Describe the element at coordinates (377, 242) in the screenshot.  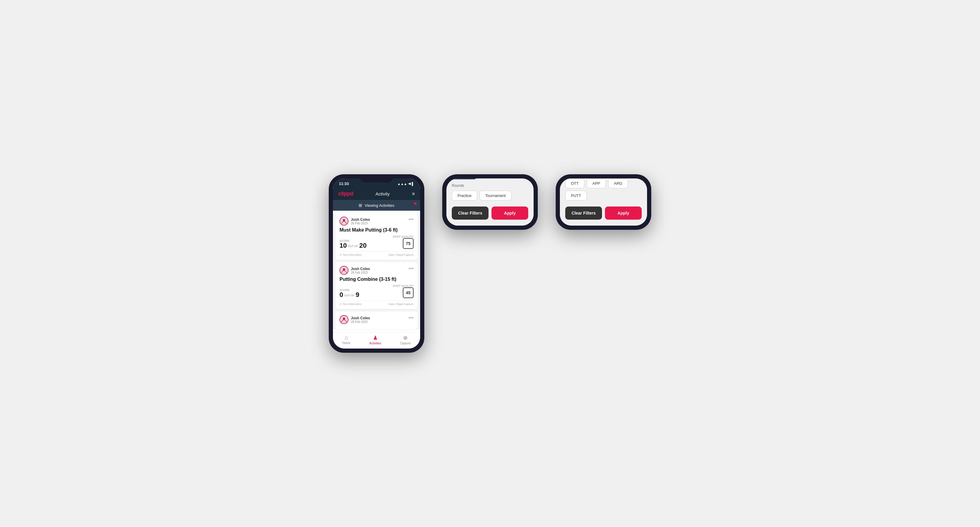
I see `stats-row-1: Score 10 OUT OF 20 Shot Quality 75` at that location.